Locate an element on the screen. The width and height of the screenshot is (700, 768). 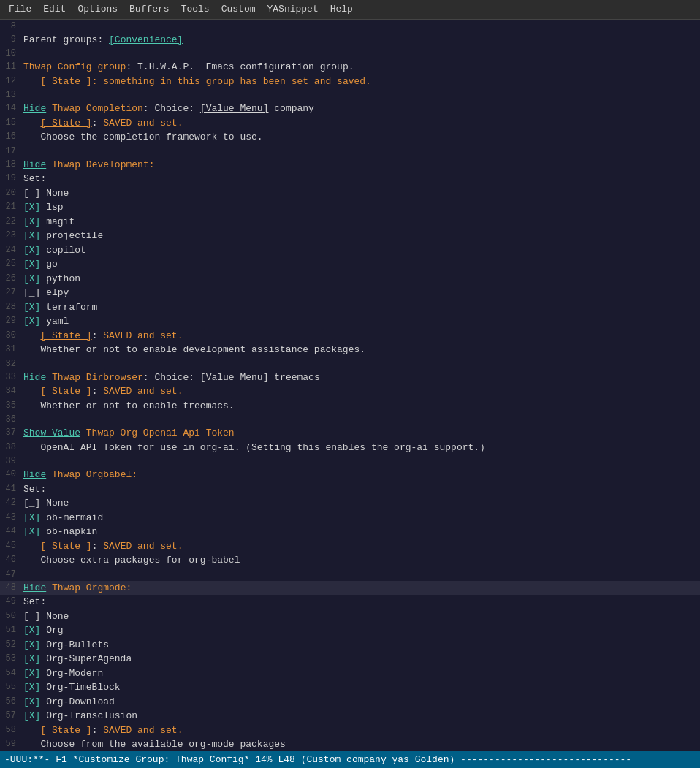
line-text: [X] projectile is located at coordinates (360, 236).